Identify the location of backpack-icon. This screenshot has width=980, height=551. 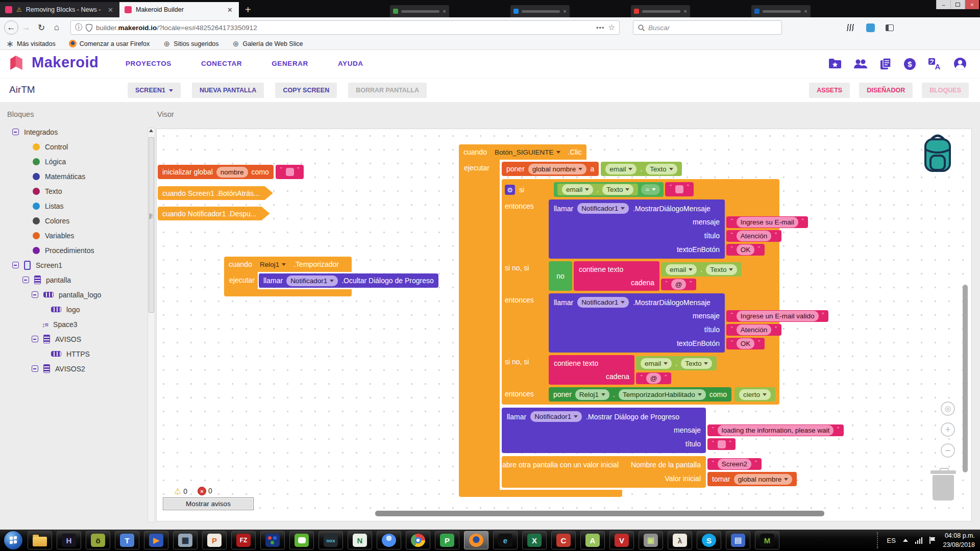
(938, 155).